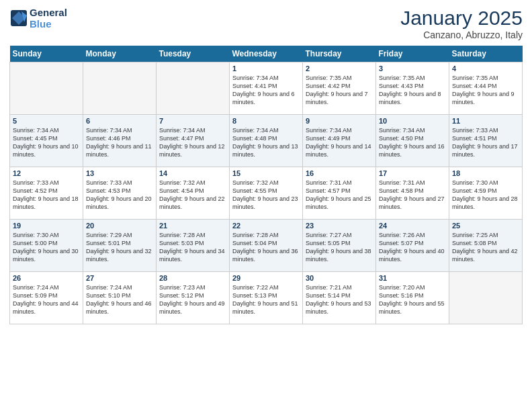 This screenshot has width=532, height=411. I want to click on day-content: Sunrise: 7:33 AMSunset: 4:51 PMDaylight:…, so click(486, 142).